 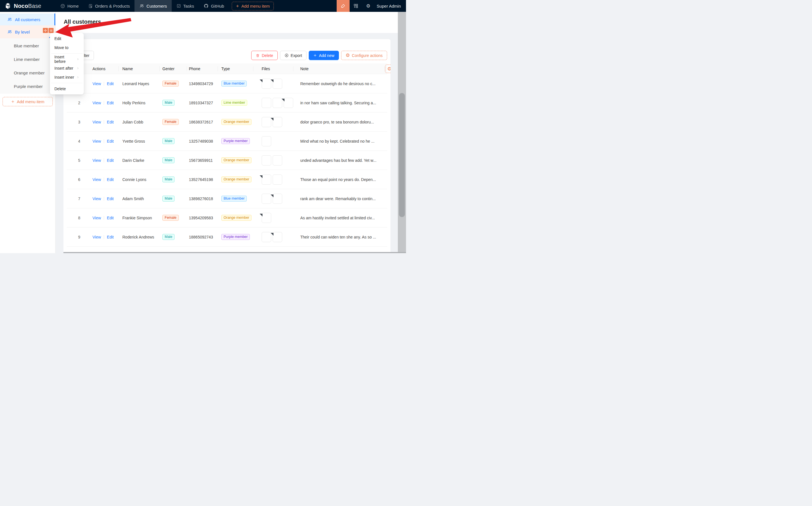 I want to click on sidebar-item-orange-member: Orange member, so click(x=27, y=73).